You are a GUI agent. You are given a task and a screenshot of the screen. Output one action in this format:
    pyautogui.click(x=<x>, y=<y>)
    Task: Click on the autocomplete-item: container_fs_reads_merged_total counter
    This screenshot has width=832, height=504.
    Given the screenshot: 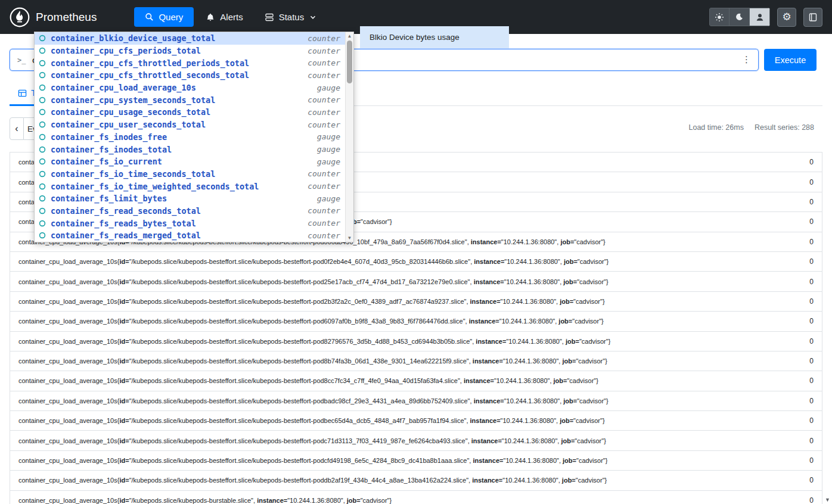 What is the action you would take?
    pyautogui.click(x=190, y=236)
    